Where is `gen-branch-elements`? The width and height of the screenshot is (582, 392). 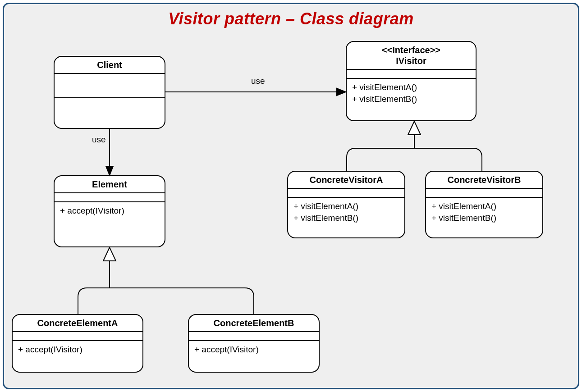
gen-branch-elements is located at coordinates (166, 301).